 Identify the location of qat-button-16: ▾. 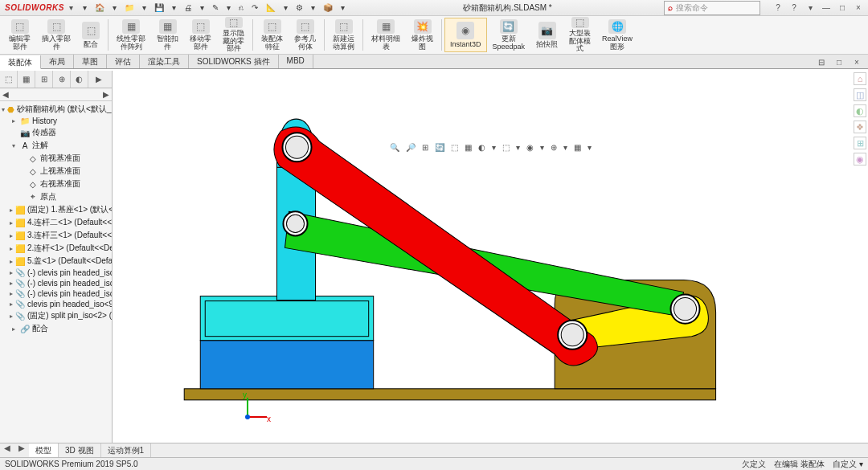
(313, 8).